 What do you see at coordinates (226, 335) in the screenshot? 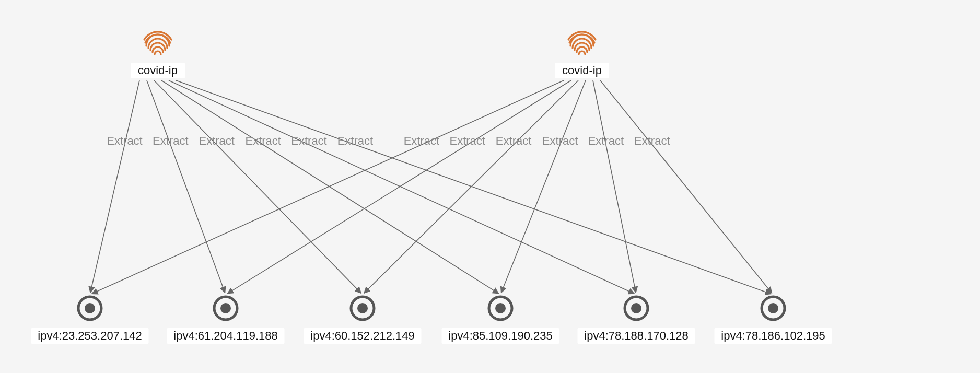
I see `target-node-label: ipv4:61.204.119.188` at bounding box center [226, 335].